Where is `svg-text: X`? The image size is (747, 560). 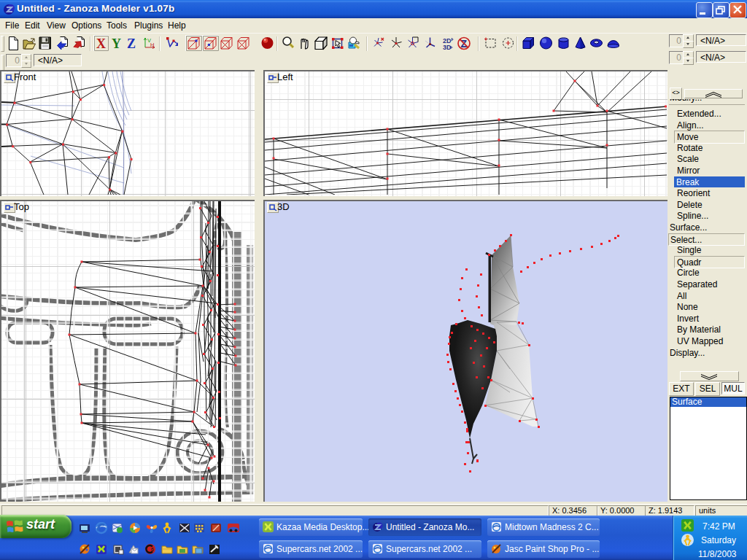 svg-text: X is located at coordinates (101, 44).